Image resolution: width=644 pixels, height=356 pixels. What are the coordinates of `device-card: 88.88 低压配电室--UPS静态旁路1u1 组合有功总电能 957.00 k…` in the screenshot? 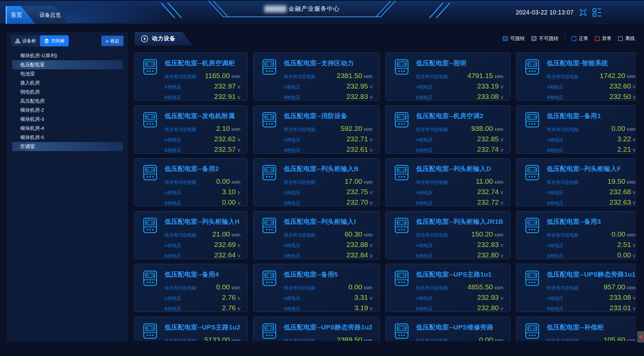 It's located at (576, 288).